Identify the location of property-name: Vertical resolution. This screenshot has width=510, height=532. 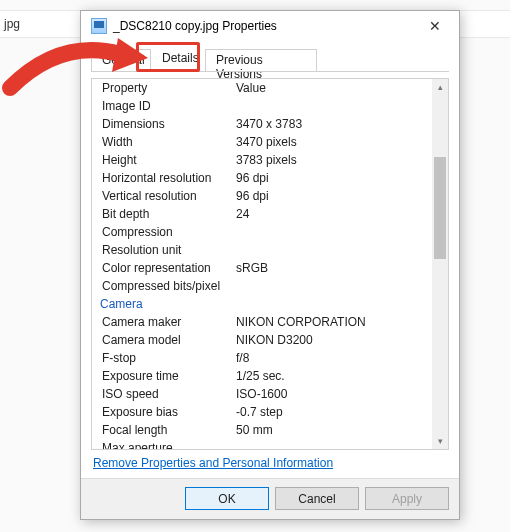
(166, 196).